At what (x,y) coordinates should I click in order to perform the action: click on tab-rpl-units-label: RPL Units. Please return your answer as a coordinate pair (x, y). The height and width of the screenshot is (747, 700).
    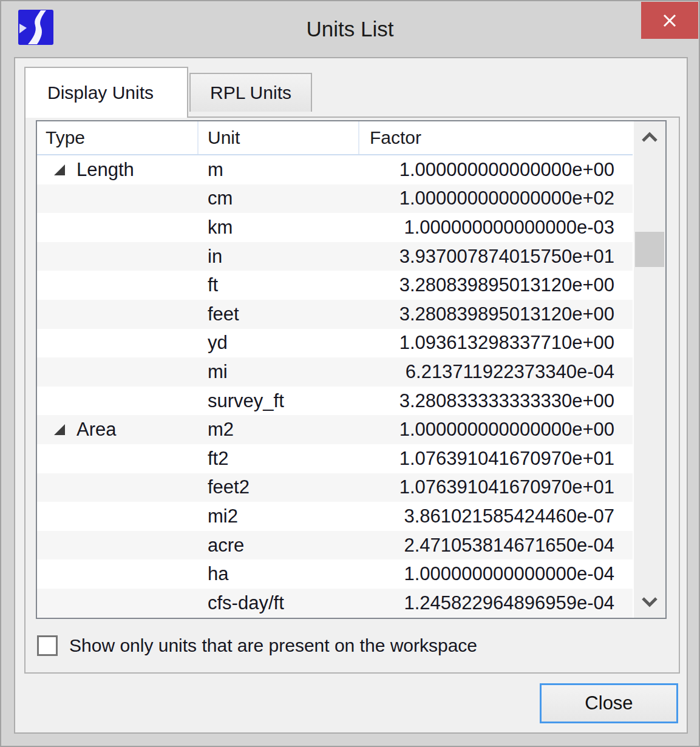
    Looking at the image, I should click on (251, 93).